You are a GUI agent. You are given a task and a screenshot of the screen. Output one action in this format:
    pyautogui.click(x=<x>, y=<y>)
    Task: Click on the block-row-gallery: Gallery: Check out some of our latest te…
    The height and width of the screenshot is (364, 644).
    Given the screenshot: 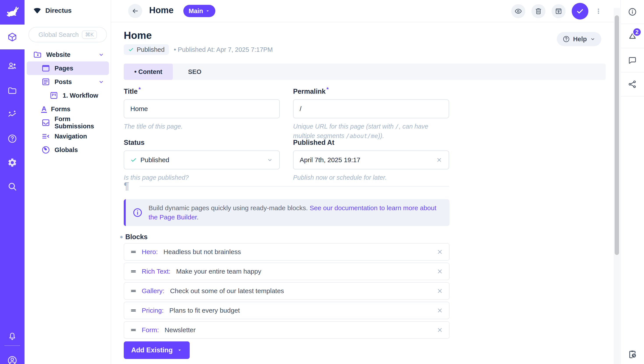 What is the action you would take?
    pyautogui.click(x=286, y=291)
    